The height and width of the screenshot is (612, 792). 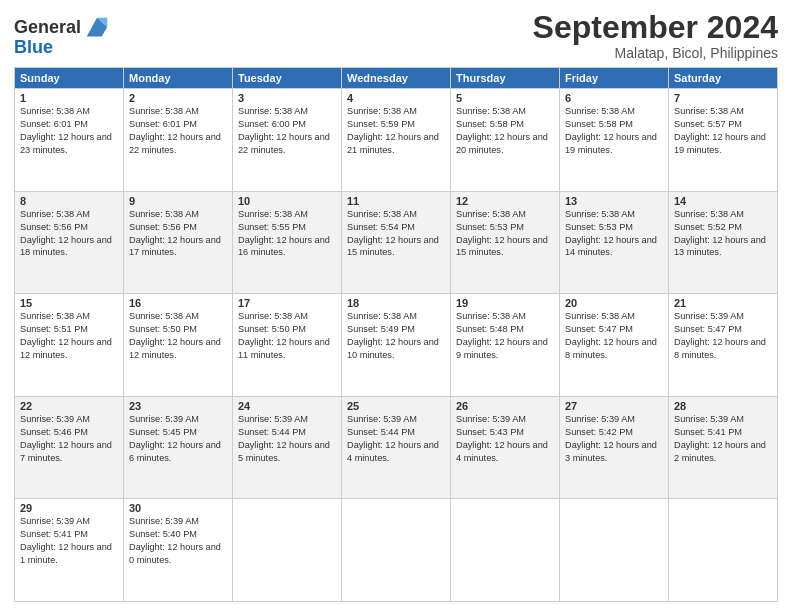 What do you see at coordinates (724, 448) in the screenshot?
I see `table-row: 28 Sunrise: 5:39 AM Sunset: 5:41 PM Dayl…` at bounding box center [724, 448].